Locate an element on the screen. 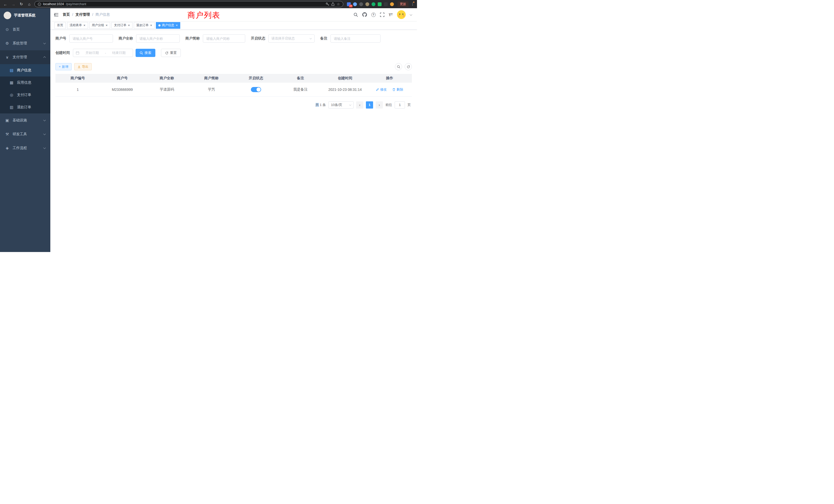 The width and height of the screenshot is (834, 504). back-icon: ← is located at coordinates (5, 4).